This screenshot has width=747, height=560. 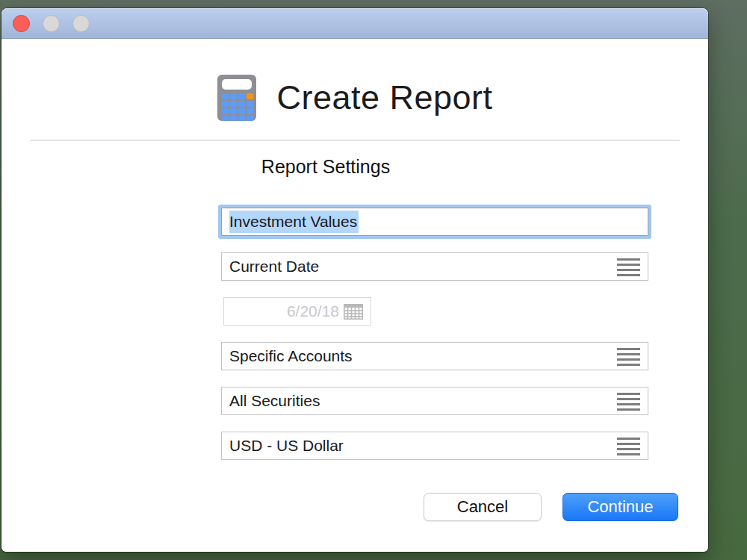 I want to click on page-title: Create Report, so click(x=384, y=98).